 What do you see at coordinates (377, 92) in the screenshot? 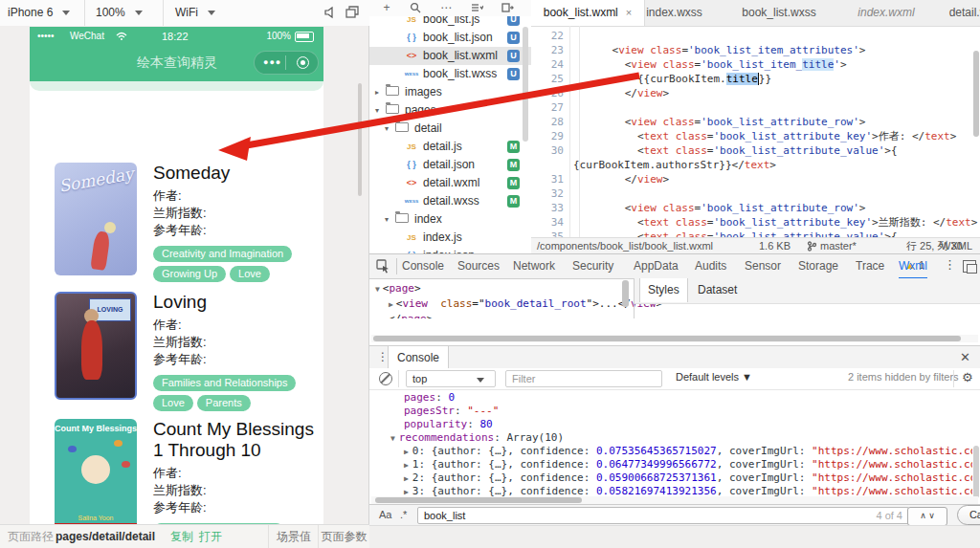
I see `expand-arrow-icon: ▸` at bounding box center [377, 92].